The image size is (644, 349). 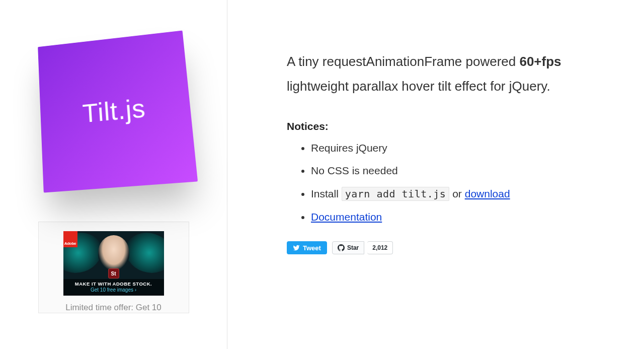 I want to click on download-link: download, so click(x=488, y=193).